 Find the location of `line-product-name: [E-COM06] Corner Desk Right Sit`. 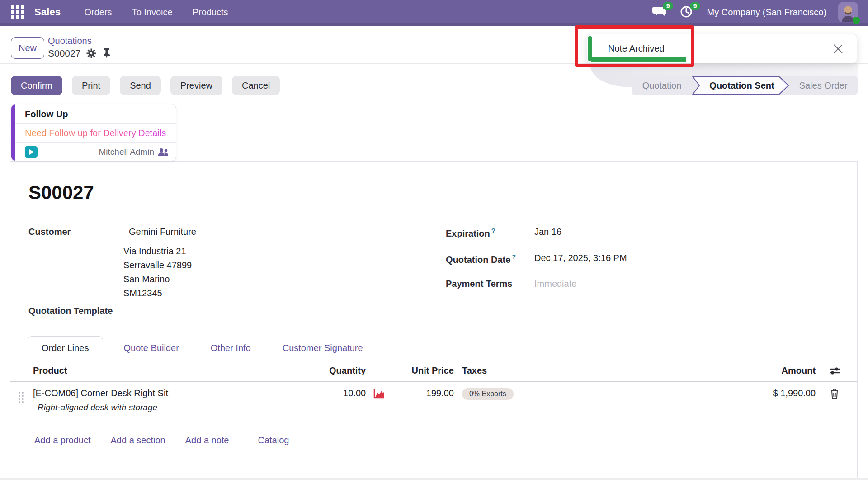

line-product-name: [E-COM06] Corner Desk Right Sit is located at coordinates (172, 394).